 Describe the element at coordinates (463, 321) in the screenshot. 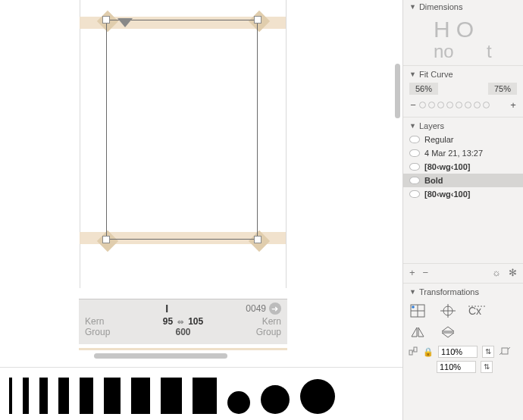

I see `transform-icon-grid: Cx` at that location.